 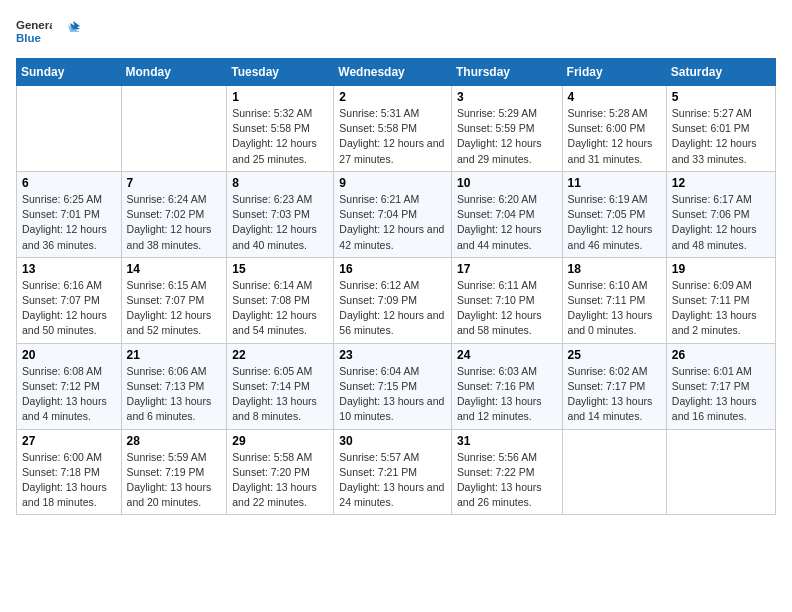 I want to click on calendar-cell: 27Sunrise: 6:00 AMSunset: 7:18 PMDayligh…, so click(x=70, y=472).